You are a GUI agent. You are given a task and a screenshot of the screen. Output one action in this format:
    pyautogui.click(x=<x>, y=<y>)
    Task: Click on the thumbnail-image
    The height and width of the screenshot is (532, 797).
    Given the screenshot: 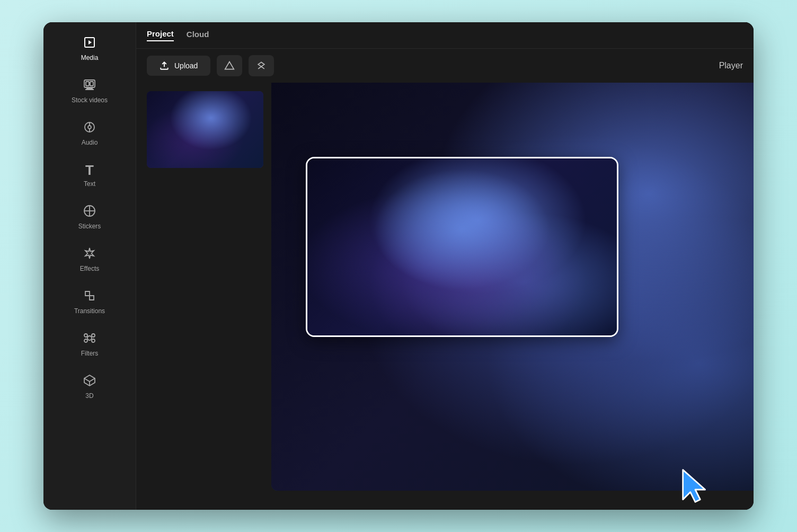 What is the action you would take?
    pyautogui.click(x=205, y=129)
    